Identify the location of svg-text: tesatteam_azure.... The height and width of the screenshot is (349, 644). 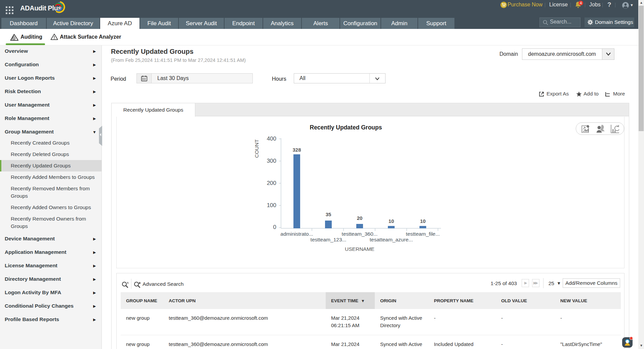
(391, 239).